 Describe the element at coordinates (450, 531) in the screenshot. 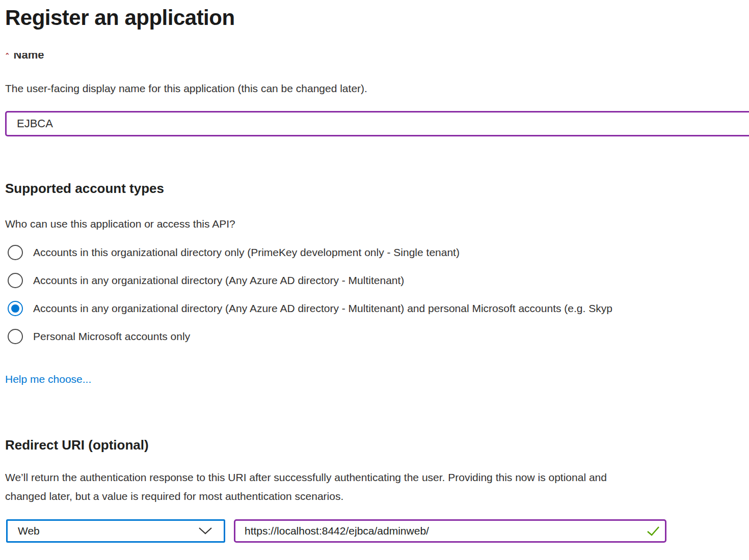

I see `redirect-uri-input` at that location.